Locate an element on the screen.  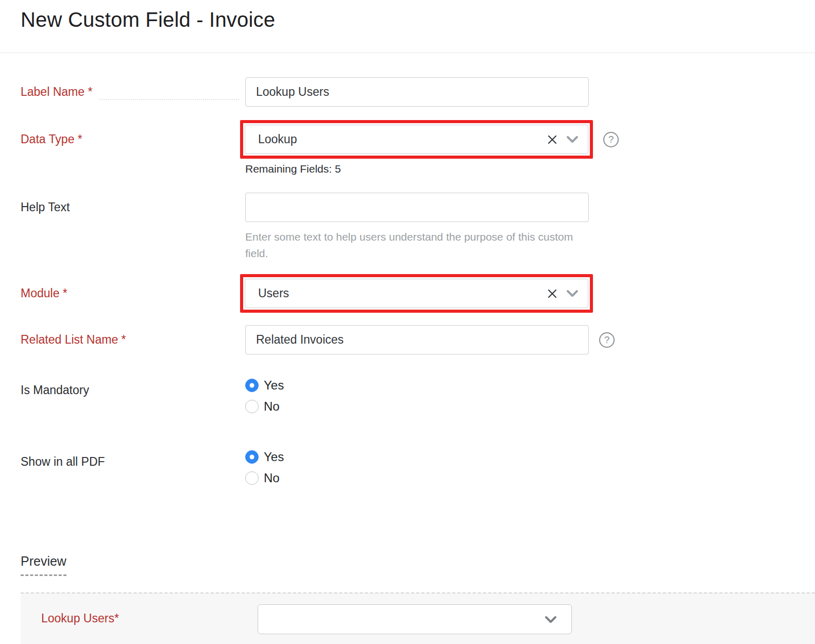
is-mandatory-yes-option: Yes is located at coordinates (265, 385).